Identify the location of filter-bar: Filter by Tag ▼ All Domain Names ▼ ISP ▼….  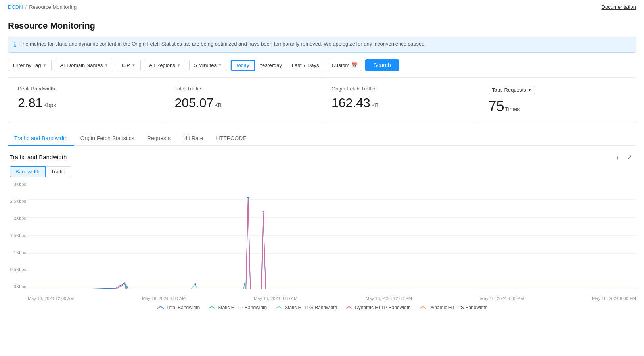
(322, 65).